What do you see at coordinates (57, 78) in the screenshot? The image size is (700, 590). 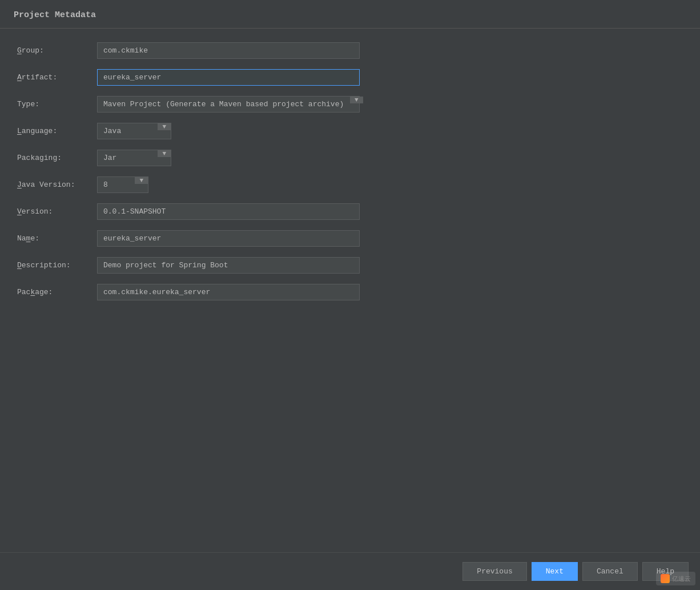 I see `artifact-label: Artifact:` at bounding box center [57, 78].